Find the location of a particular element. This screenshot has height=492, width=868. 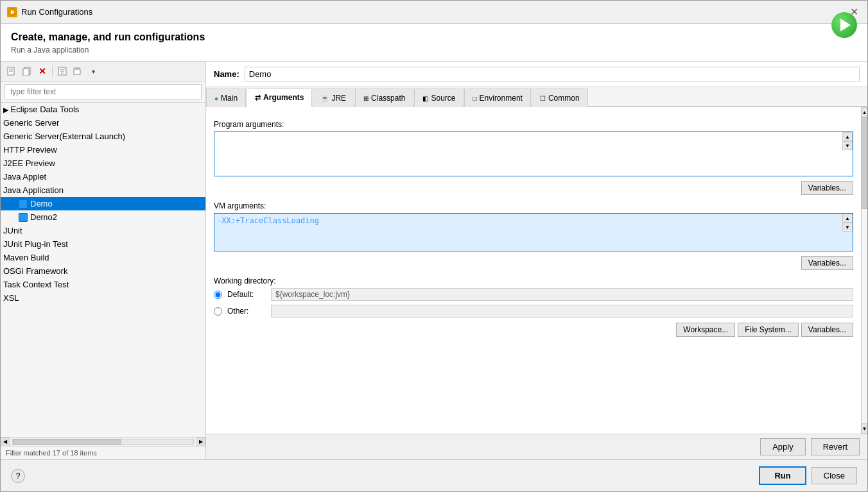

list-item: HTTP Preview is located at coordinates (103, 150).